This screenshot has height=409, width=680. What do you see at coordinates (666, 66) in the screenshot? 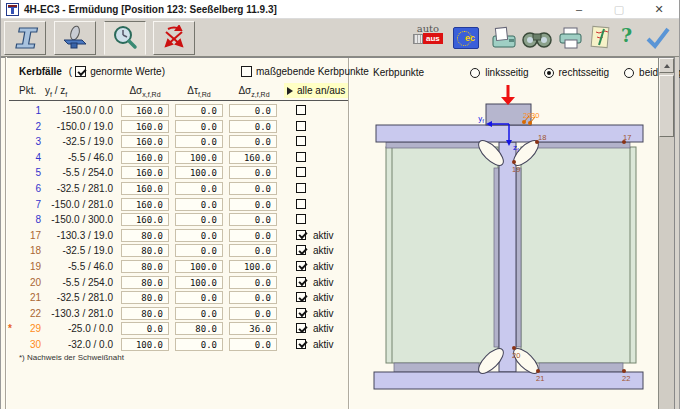
I see `scroll-up-button` at bounding box center [666, 66].